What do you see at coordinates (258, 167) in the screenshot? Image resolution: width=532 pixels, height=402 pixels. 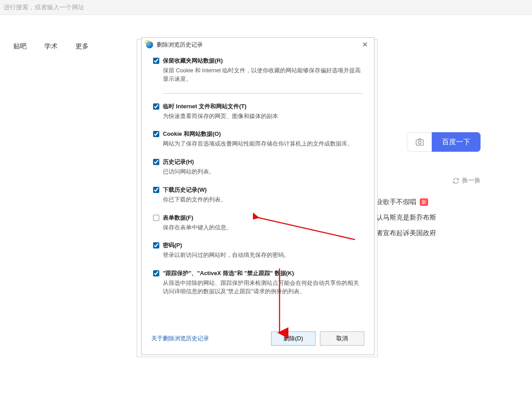 I see `option-row: 历史记录(H)已访问网站的列表。` at bounding box center [258, 167].